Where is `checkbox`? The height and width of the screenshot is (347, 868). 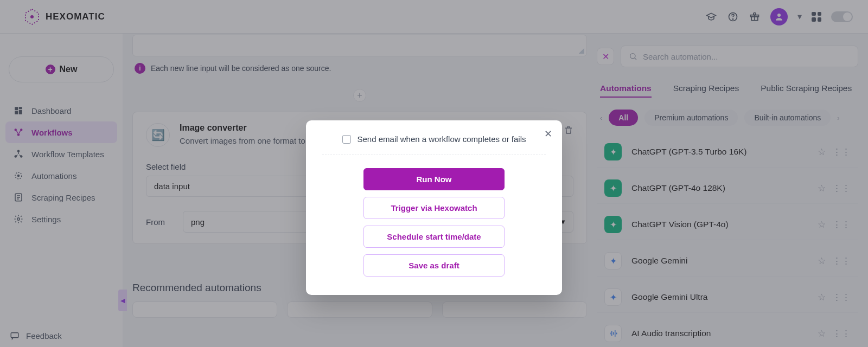
checkbox is located at coordinates (347, 139).